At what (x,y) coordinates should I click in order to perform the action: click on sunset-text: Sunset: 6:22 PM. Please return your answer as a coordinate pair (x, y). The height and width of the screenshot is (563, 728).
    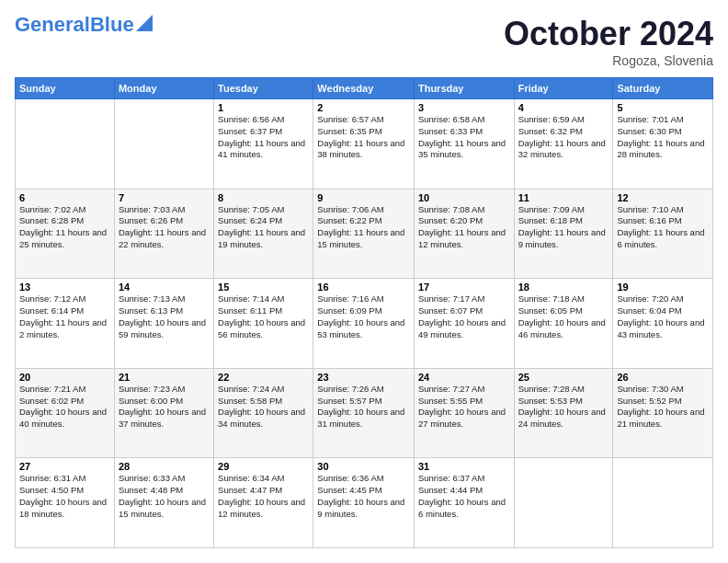
    Looking at the image, I should click on (364, 221).